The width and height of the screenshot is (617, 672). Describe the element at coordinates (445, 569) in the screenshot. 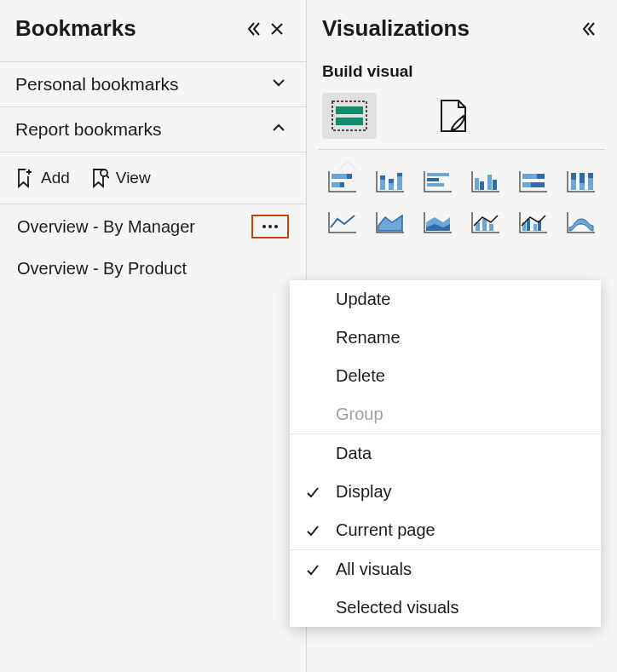

I see `menu-all-visuals: All visuals` at that location.